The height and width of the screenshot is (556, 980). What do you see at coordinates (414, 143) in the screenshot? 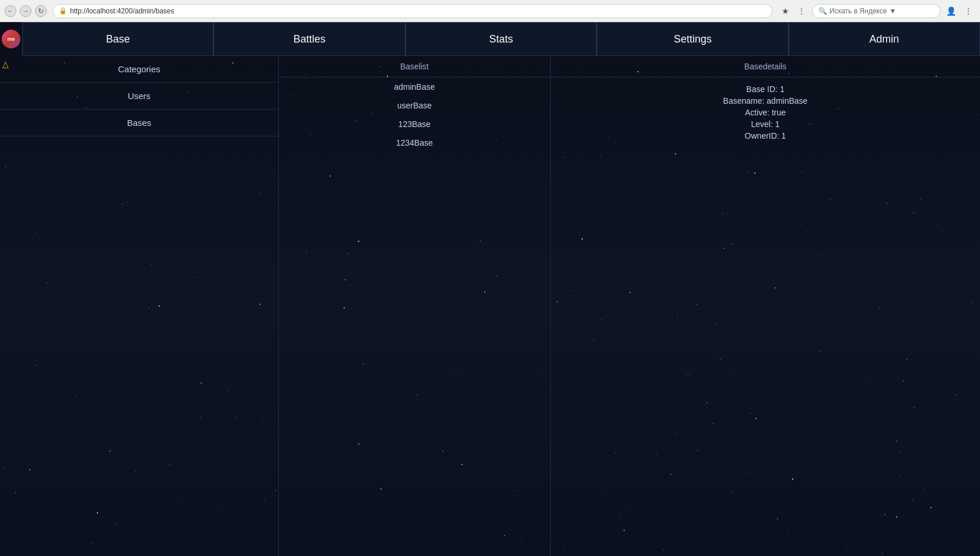
I see `baselist-item-1234base-label: 1234Base` at bounding box center [414, 143].